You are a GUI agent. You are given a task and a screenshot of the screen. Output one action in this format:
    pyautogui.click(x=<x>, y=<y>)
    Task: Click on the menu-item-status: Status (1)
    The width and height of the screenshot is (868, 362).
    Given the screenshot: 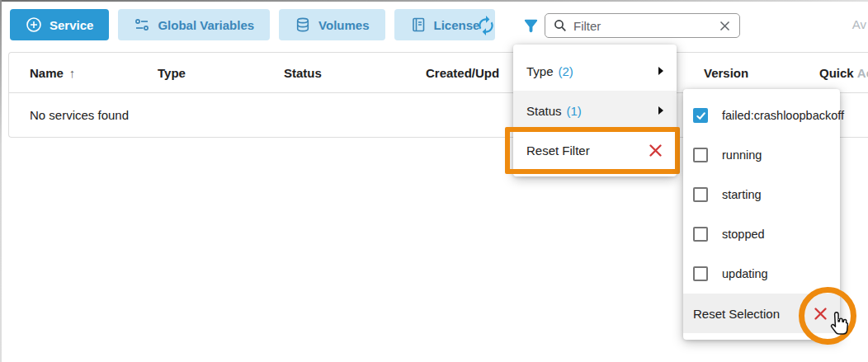 What is the action you would take?
    pyautogui.click(x=595, y=110)
    